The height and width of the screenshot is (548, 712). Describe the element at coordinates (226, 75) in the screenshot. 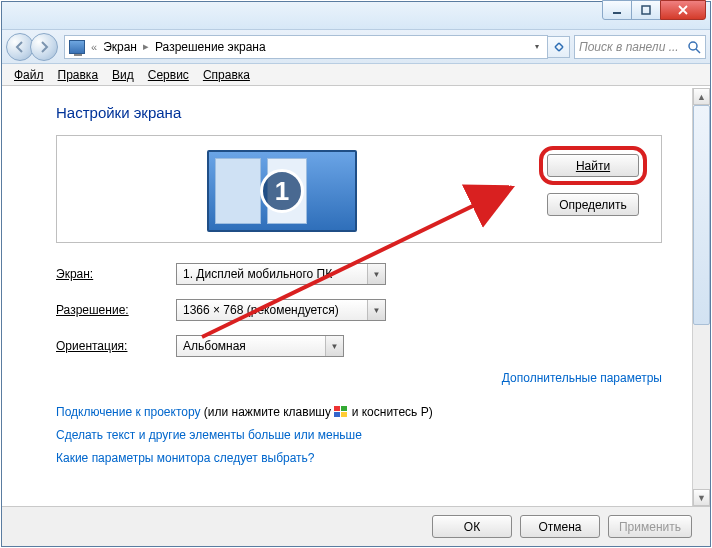

I see `menu-help: Справка` at that location.